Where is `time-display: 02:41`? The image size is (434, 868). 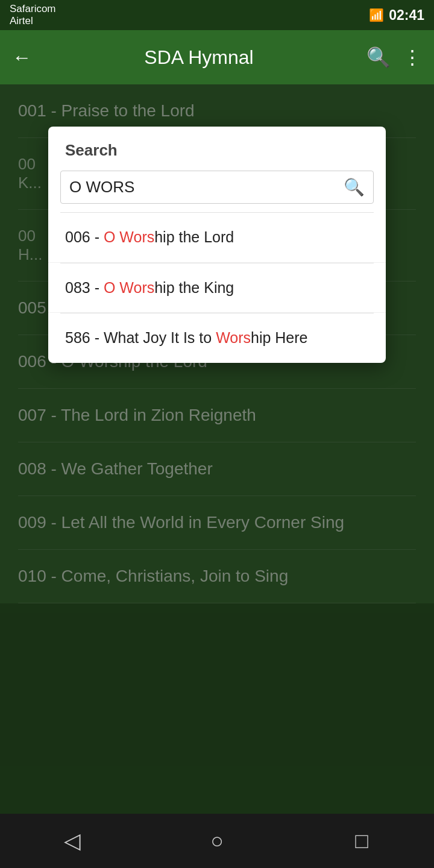
time-display: 02:41 is located at coordinates (406, 16).